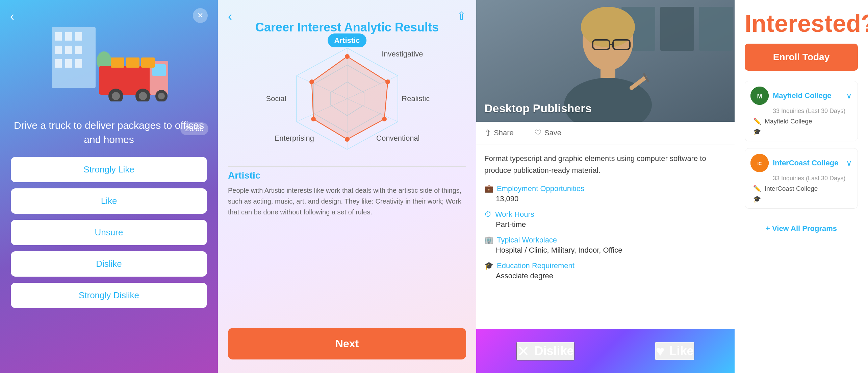  Describe the element at coordinates (801, 179) in the screenshot. I see `college-card-intercoast: IC InterCoast College ∨ 33 Inquiries (La…` at that location.